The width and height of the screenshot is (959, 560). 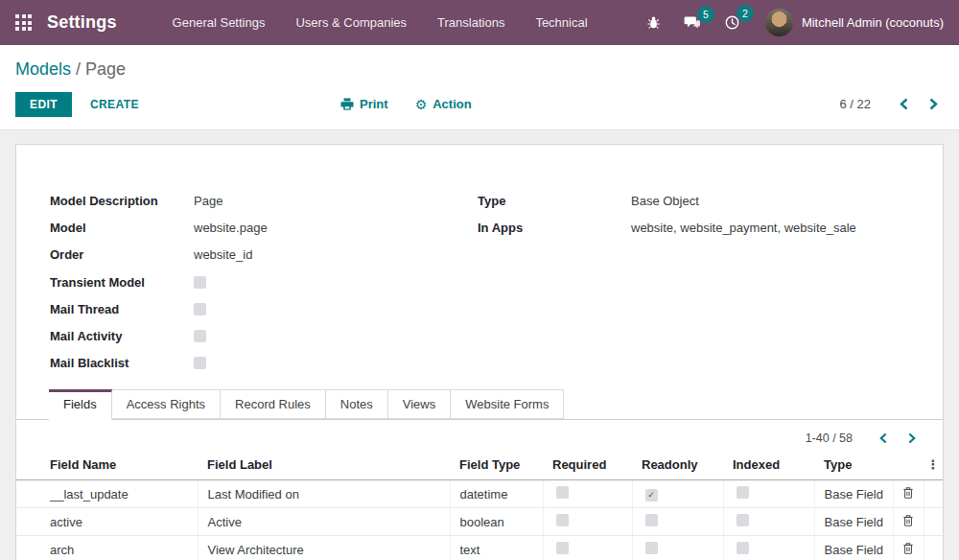 I want to click on cell-field-label: View Architecture, so click(x=324, y=548).